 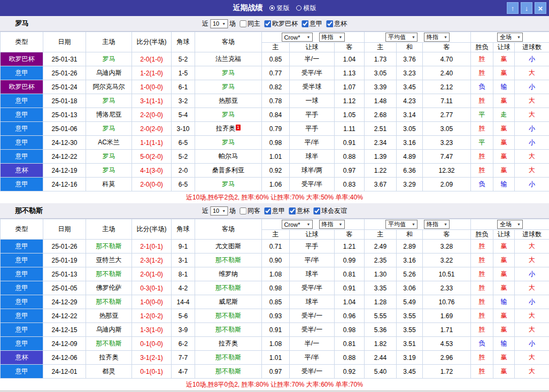 What do you see at coordinates (229, 247) in the screenshot?
I see `away-team-cell: 尤文图斯` at bounding box center [229, 247].